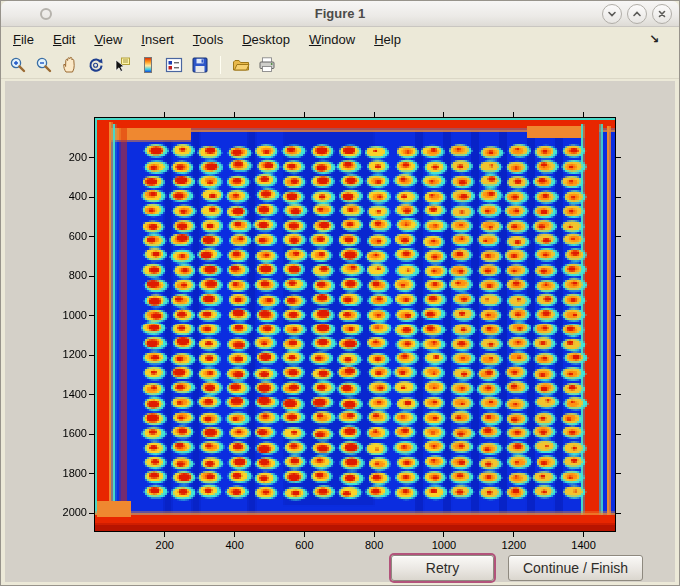 This screenshot has height=586, width=680. I want to click on y-tick-label: 1000, so click(68, 316).